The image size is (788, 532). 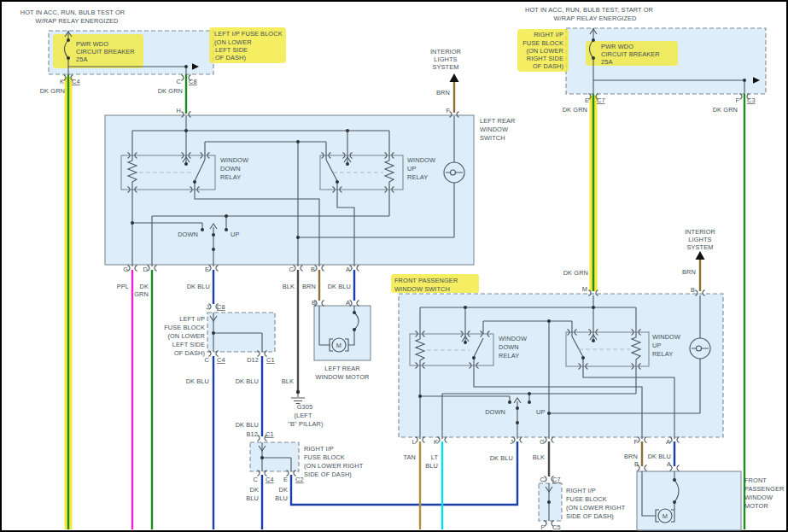 What do you see at coordinates (540, 412) in the screenshot?
I see `up-label: UP` at bounding box center [540, 412].